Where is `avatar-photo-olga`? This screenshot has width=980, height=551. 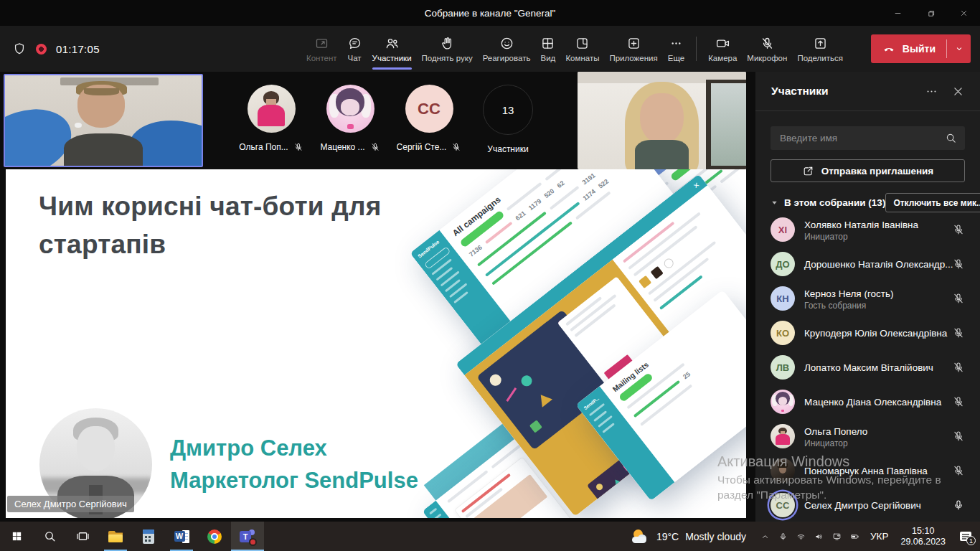 avatar-photo-olga is located at coordinates (271, 109).